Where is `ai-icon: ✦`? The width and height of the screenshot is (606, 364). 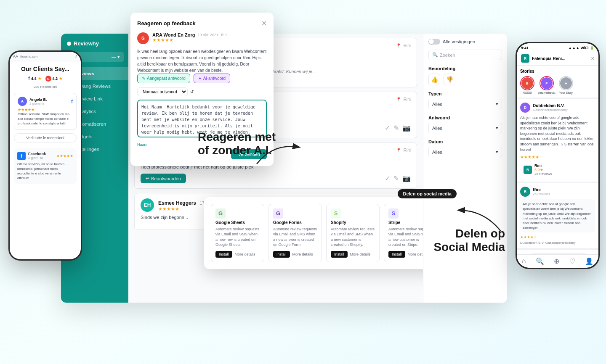
ai-icon: ✦ is located at coordinates (200, 78).